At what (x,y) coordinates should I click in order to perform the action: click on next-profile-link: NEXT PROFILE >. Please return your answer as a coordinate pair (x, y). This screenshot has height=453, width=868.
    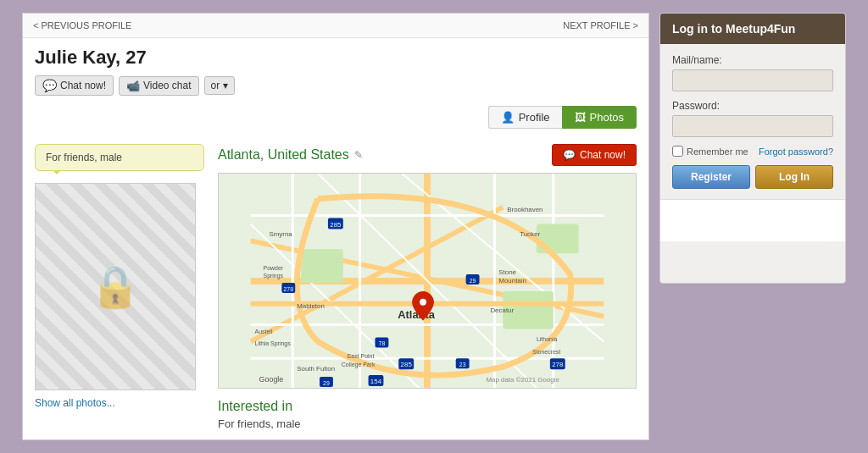
    Looking at the image, I should click on (600, 25).